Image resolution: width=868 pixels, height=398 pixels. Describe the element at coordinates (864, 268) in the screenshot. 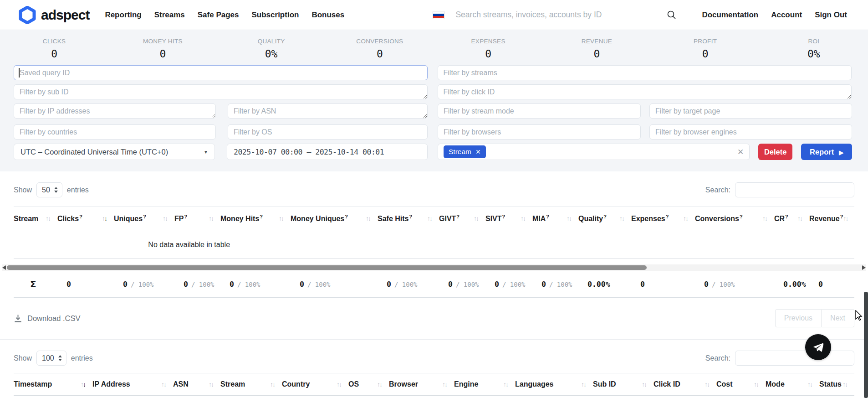

I see `scroll-right-arrow-icon` at that location.